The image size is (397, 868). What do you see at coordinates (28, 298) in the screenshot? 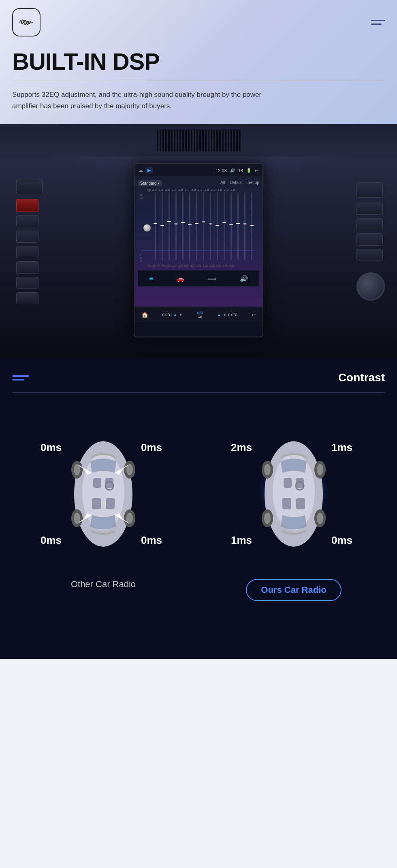
I see `control-button-mid6` at bounding box center [28, 298].